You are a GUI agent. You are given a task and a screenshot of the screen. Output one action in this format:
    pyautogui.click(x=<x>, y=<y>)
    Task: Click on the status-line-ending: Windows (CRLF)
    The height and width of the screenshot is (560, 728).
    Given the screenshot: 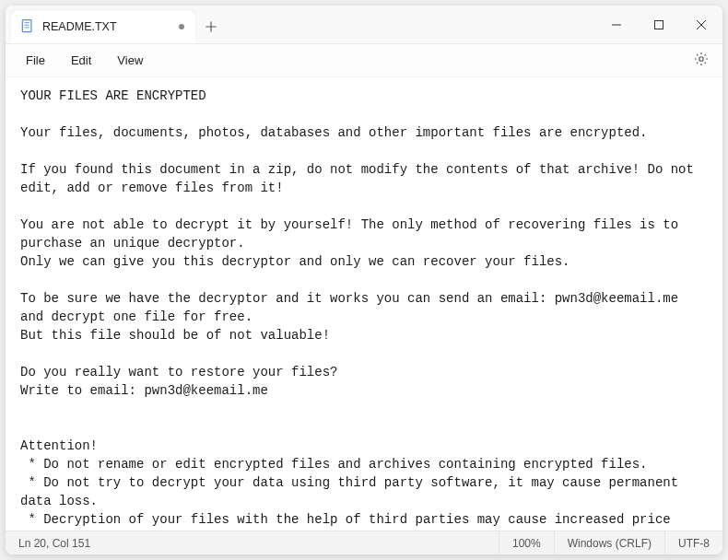 What is the action you would take?
    pyautogui.click(x=610, y=543)
    